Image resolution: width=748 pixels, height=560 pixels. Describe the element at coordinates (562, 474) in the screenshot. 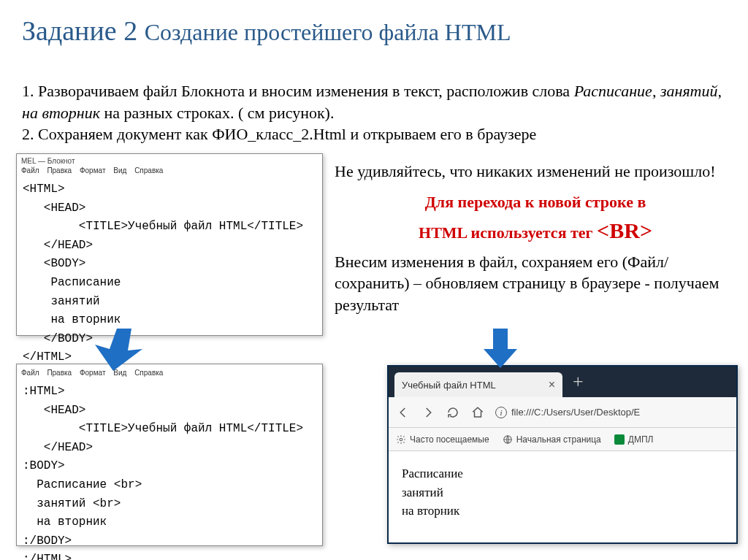

I see `content-line-1: Расписание` at that location.